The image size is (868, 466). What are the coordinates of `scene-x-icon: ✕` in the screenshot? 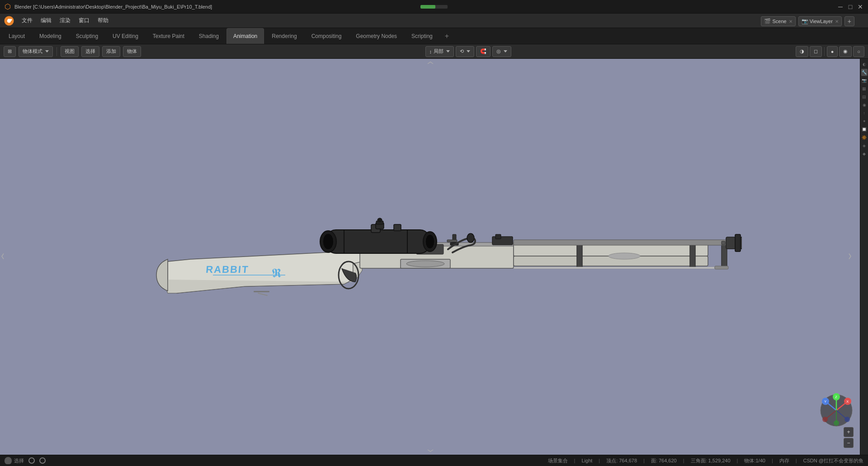 It's located at (791, 22).